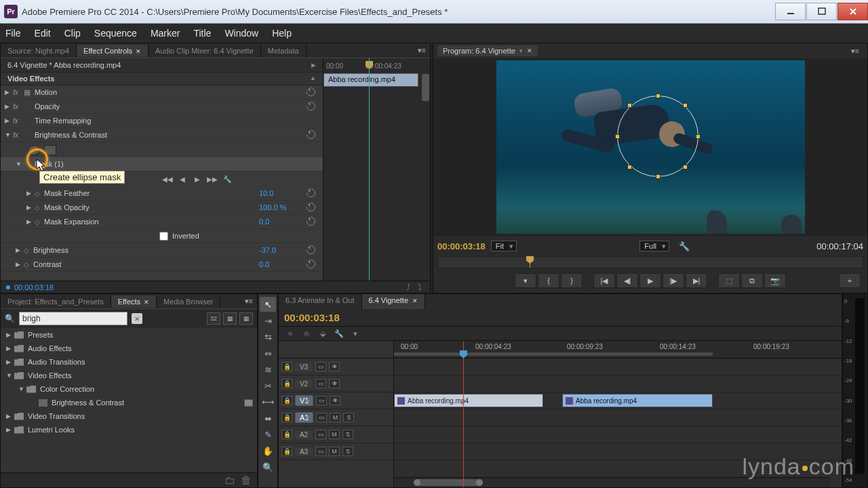 Image resolution: width=868 pixels, height=488 pixels. I want to click on menu-marker: Marker, so click(165, 33).